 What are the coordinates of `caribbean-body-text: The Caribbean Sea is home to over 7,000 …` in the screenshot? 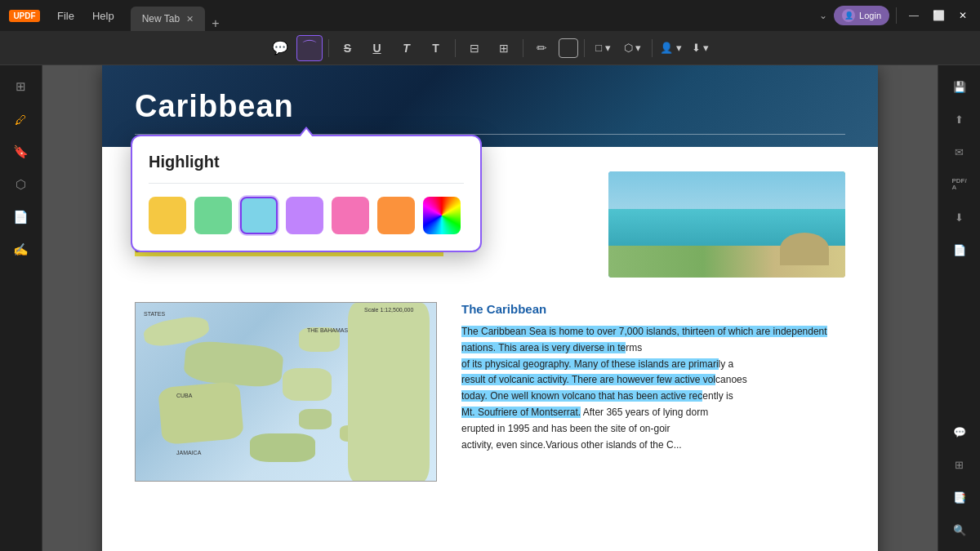 It's located at (653, 389).